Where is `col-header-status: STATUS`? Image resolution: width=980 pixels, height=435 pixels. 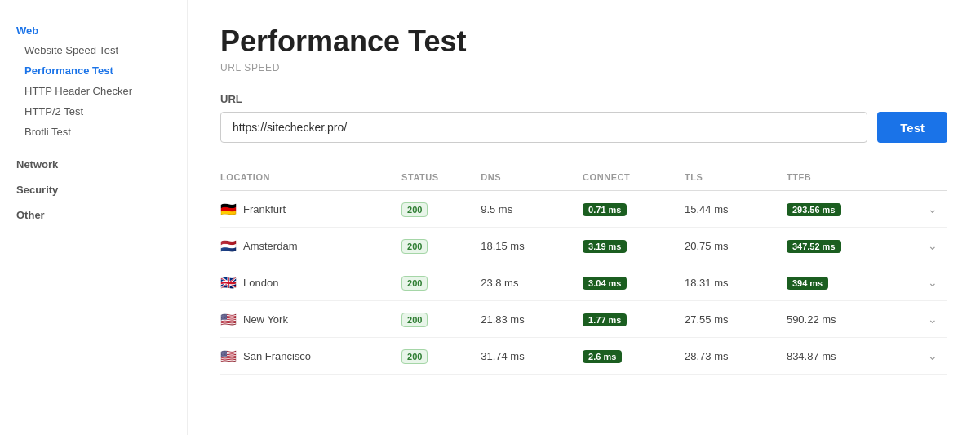 col-header-status: STATUS is located at coordinates (441, 180).